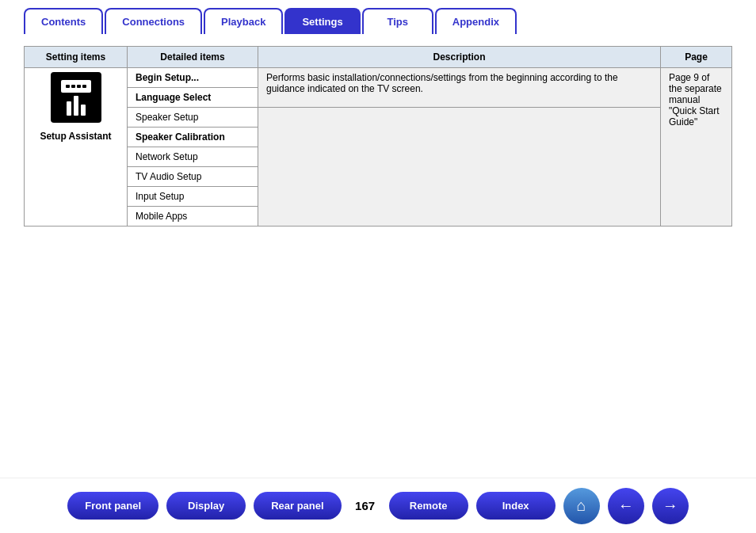 This screenshot has width=756, height=533. Describe the element at coordinates (378, 505) in the screenshot. I see `bottom-navigation: Front panel Display Rear panel 167 Remot…` at that location.